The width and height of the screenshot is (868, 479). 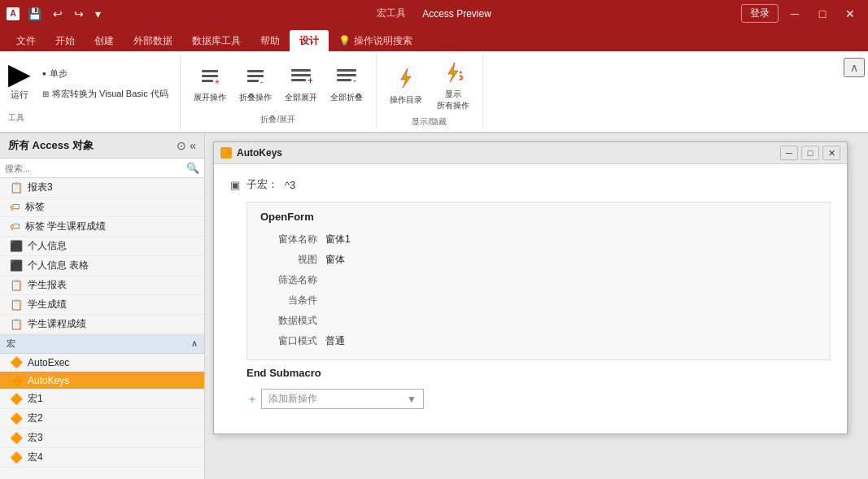 I want to click on convert-label: 将宏转换为 Visual Basic 代码, so click(x=111, y=94).